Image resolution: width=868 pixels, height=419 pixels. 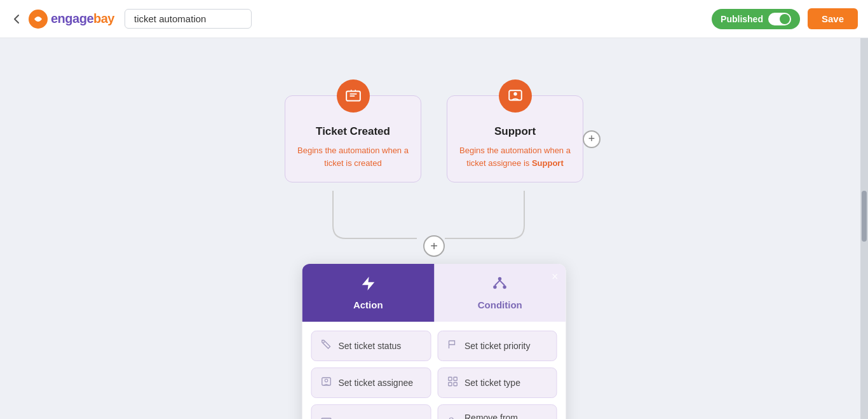 I want to click on toggle-knob, so click(x=785, y=19).